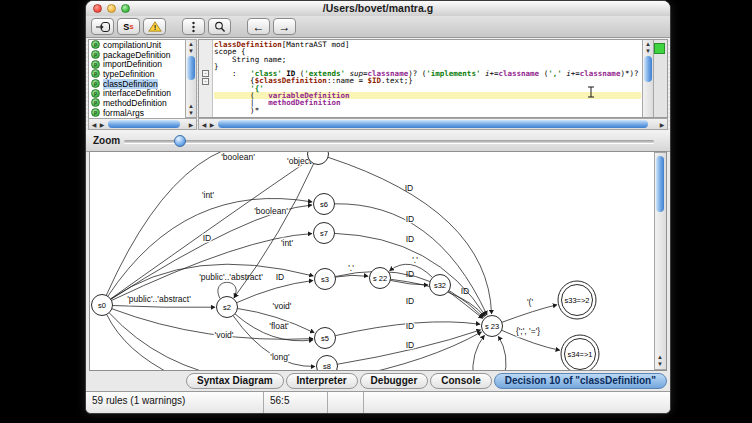 The image size is (752, 423). I want to click on zoom-slider-track, so click(389, 142).